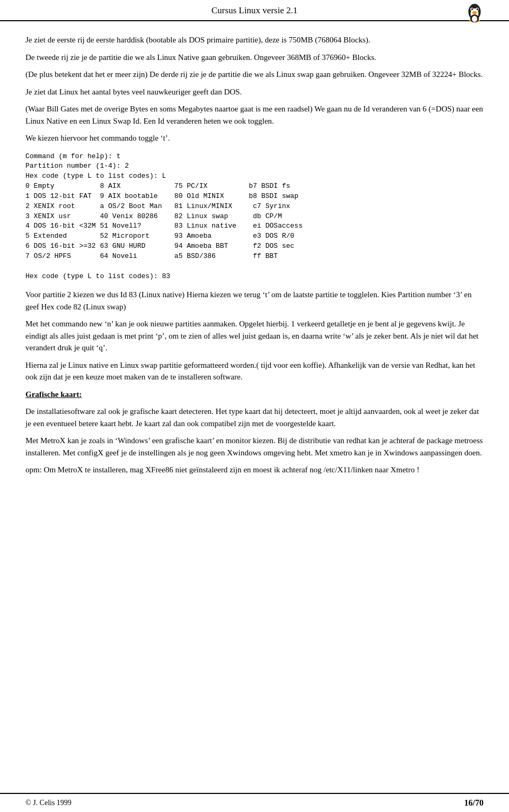 This screenshot has height=812, width=509. I want to click on paragraph-2: De tweede rij zie je de partitie die we …, so click(254, 57).